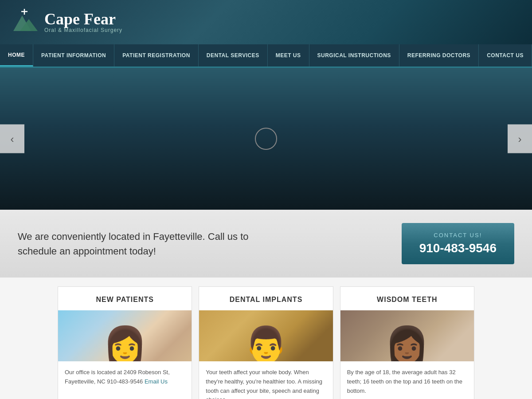  What do you see at coordinates (12, 139) in the screenshot?
I see `chevron-left-icon: ‹` at bounding box center [12, 139].